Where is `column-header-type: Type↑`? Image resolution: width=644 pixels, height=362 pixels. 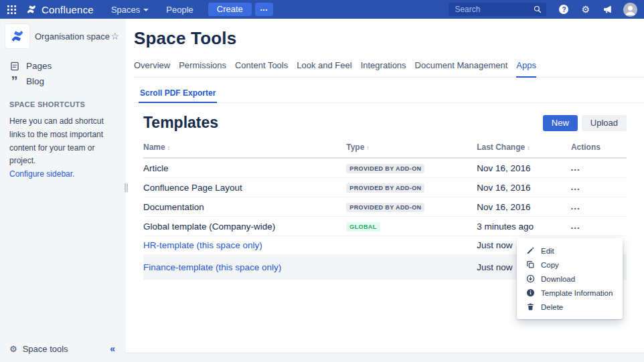 column-header-type: Type↑ is located at coordinates (411, 149).